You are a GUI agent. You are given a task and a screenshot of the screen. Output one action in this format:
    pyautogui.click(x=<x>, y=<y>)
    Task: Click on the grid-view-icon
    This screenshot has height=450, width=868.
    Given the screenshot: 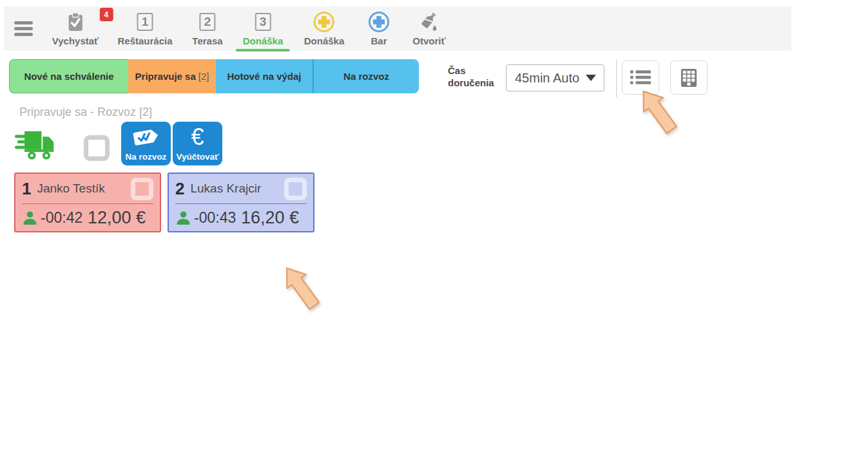 What is the action you would take?
    pyautogui.click(x=689, y=78)
    